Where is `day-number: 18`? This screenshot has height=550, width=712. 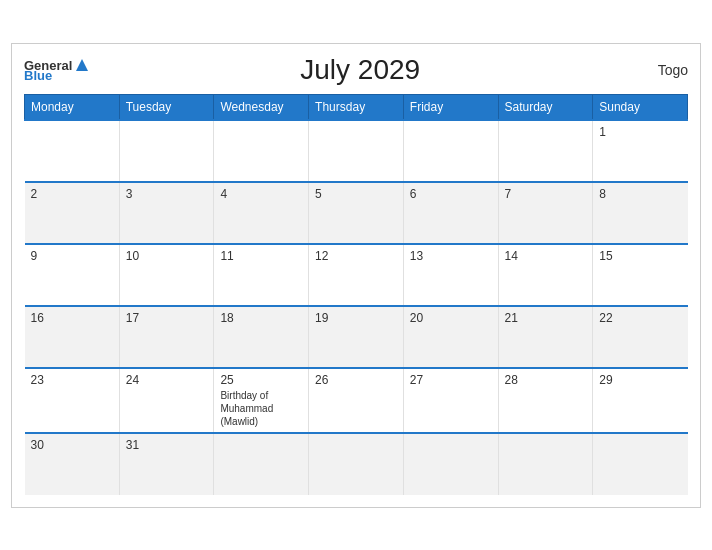 day-number: 18 is located at coordinates (261, 318).